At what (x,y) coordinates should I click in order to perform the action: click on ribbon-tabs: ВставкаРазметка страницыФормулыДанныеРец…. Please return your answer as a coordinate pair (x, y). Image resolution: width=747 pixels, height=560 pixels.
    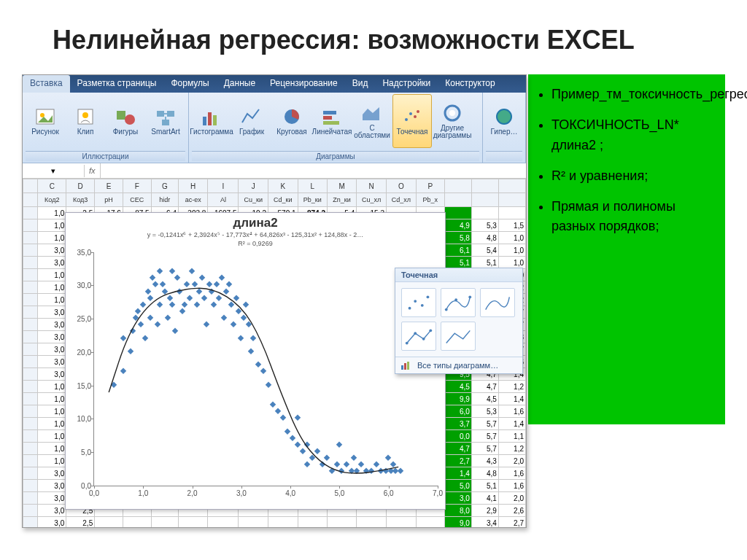
    Looking at the image, I should click on (274, 84).